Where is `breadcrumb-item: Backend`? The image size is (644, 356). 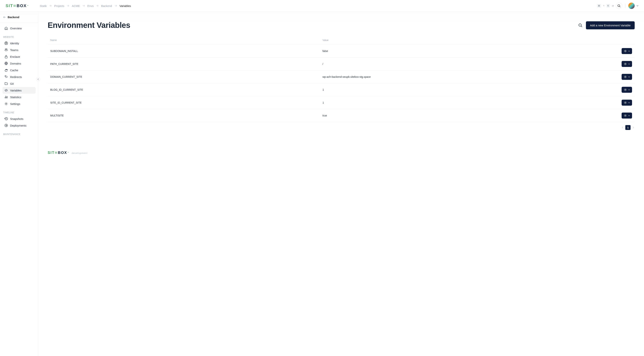
breadcrumb-item: Backend is located at coordinates (106, 6).